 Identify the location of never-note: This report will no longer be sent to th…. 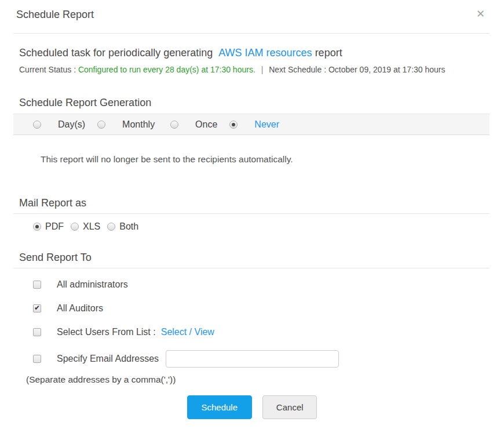
(272, 159).